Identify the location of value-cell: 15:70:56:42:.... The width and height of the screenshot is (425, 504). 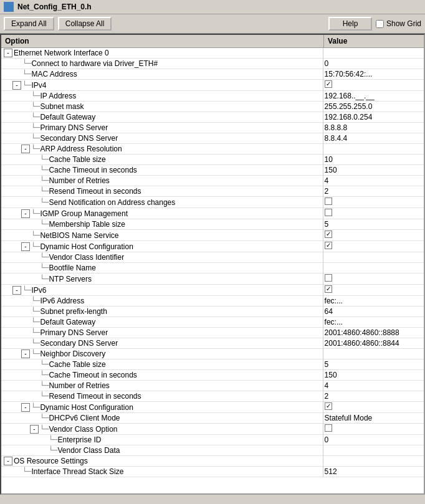
(373, 75).